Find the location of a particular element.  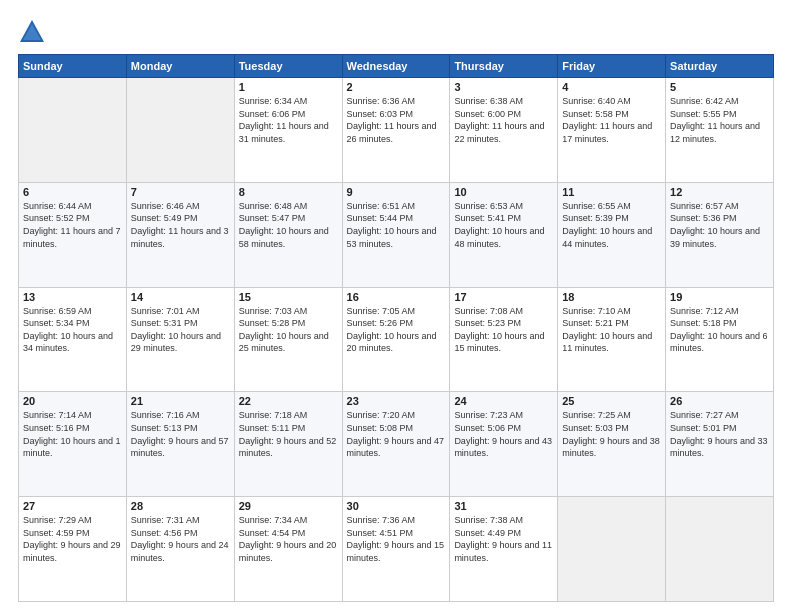

day-info: Sunrise: 7:23 AM Sunset: 5:06 PM Dayligh… is located at coordinates (504, 434).